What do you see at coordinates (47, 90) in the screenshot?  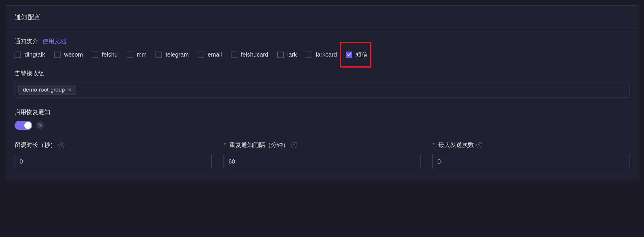 I see `receiver-group-tag: demo-root-group ✕` at bounding box center [47, 90].